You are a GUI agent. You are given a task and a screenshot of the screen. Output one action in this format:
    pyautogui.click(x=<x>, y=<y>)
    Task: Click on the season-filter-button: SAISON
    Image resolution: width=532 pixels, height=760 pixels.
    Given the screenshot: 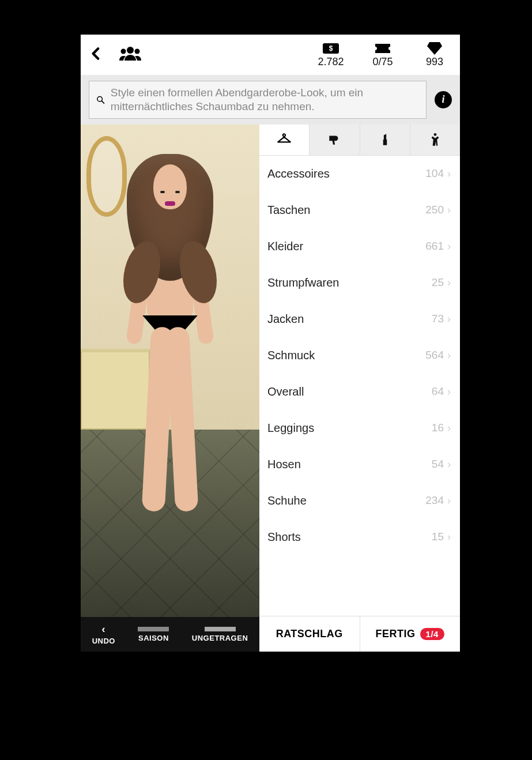 What is the action you would take?
    pyautogui.click(x=153, y=634)
    